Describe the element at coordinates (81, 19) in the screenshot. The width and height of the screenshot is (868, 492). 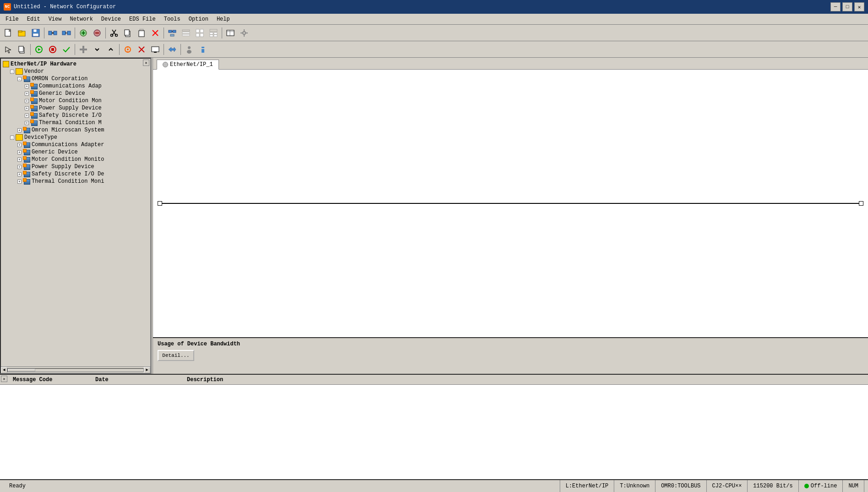
I see `menu-network: Network` at that location.